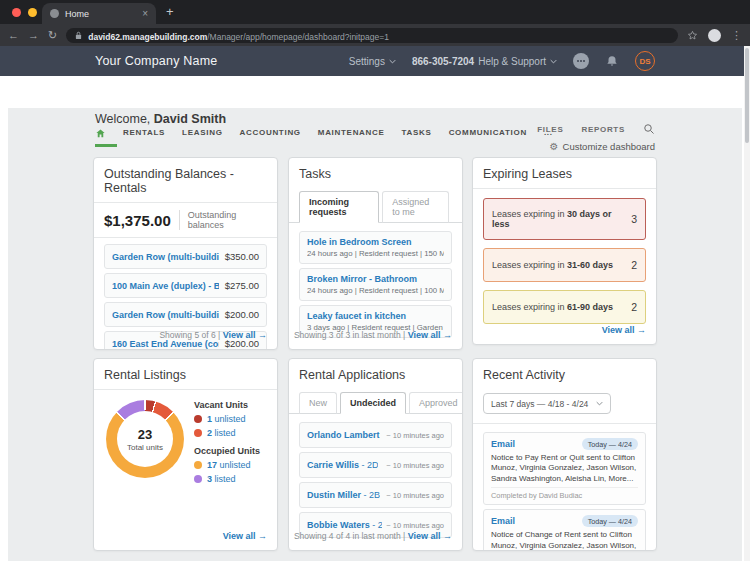 The width and height of the screenshot is (750, 561). What do you see at coordinates (747, 96) in the screenshot?
I see `scrollbar-thumb` at bounding box center [747, 96].